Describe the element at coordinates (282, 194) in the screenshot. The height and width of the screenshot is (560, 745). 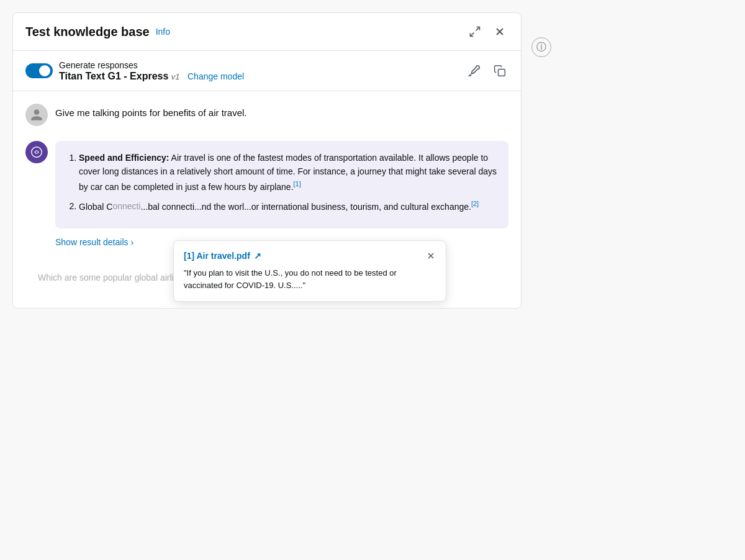
I see `ai-response-wrapper: Speed and Efficiency: Air travel is one …` at that location.